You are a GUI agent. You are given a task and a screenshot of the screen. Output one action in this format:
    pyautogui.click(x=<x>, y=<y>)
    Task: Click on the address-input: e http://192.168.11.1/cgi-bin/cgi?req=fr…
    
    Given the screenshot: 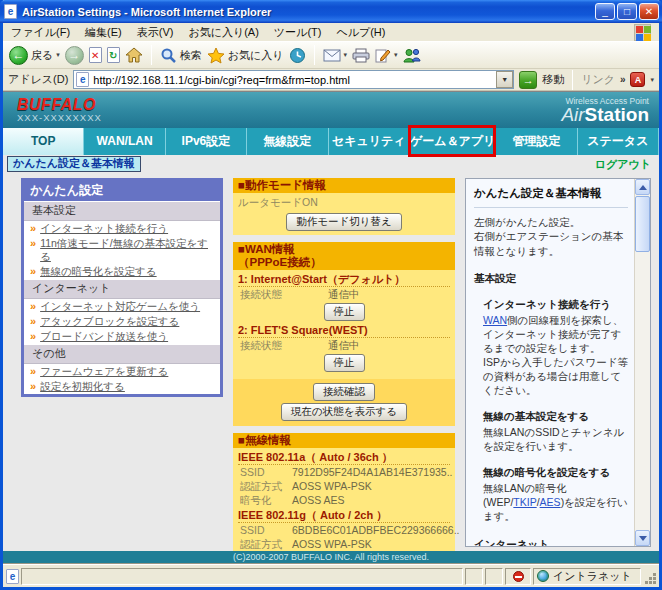 What is the action you would take?
    pyautogui.click(x=294, y=80)
    